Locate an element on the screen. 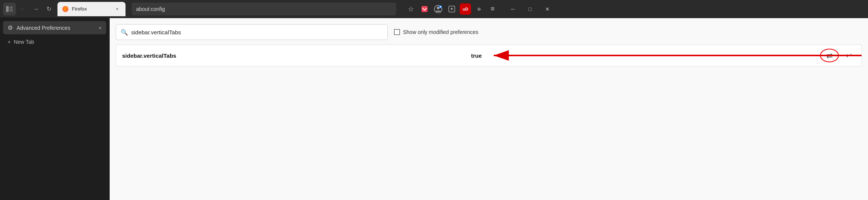 The image size is (868, 200). active-tab: Firefox × is located at coordinates (91, 9).